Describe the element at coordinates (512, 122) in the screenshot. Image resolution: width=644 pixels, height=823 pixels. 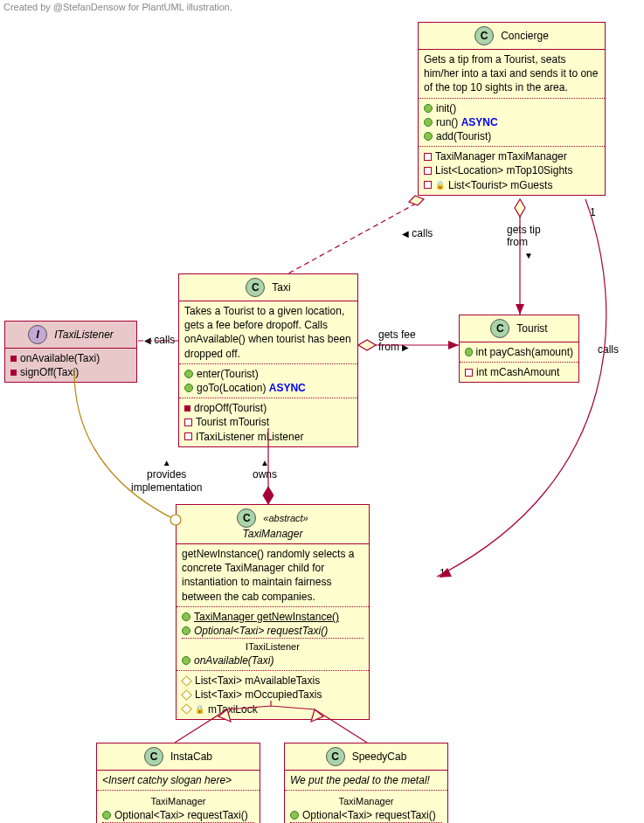
I see `method-row: run() ASYNC` at that location.